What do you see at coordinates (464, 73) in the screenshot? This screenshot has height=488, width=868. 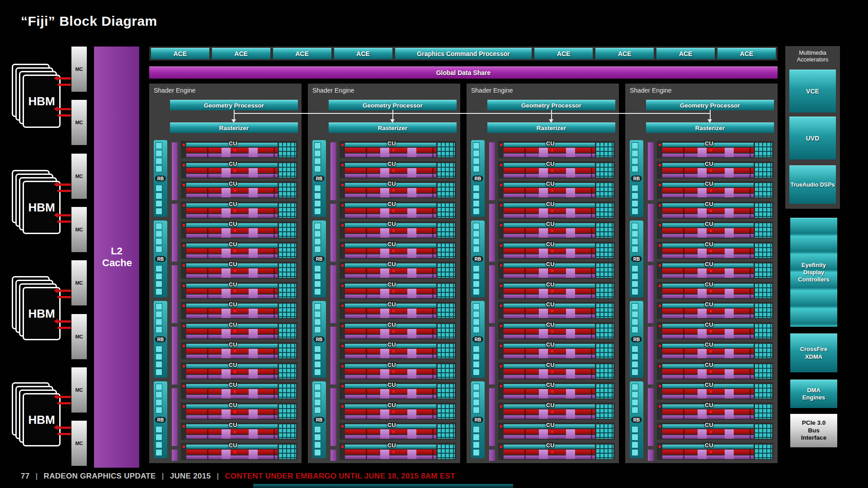 I see `global-data-share-label: Global Data Share` at bounding box center [464, 73].